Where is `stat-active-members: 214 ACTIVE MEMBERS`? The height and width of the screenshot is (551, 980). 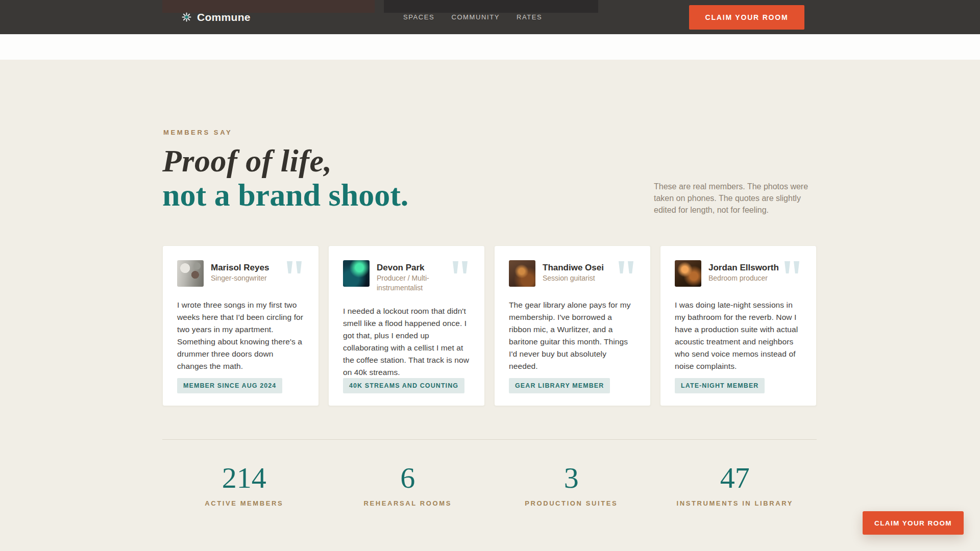
stat-active-members: 214 ACTIVE MEMBERS is located at coordinates (244, 480).